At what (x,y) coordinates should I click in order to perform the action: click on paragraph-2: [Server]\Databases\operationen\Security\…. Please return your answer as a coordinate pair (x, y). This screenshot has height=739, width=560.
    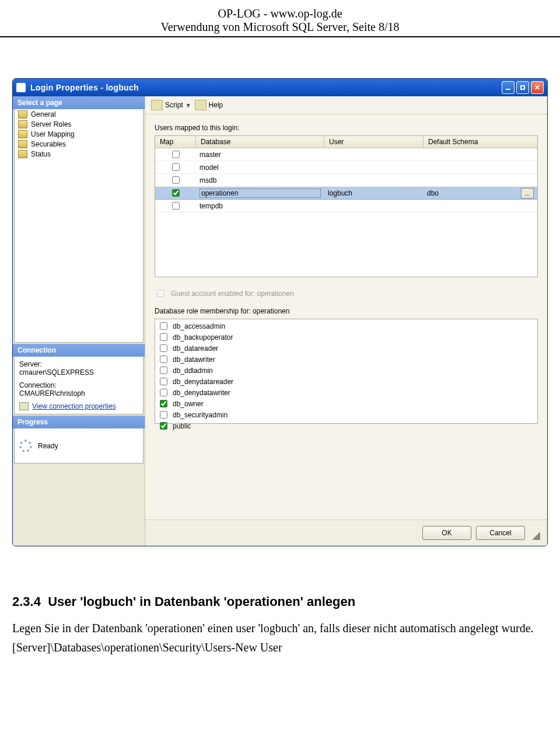
    Looking at the image, I should click on (280, 648).